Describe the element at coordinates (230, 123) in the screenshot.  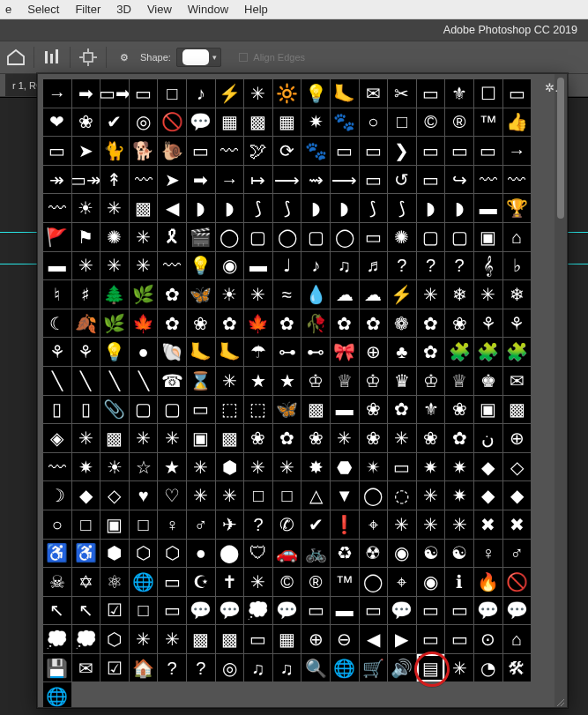
I see `shape-cell: ▦` at that location.